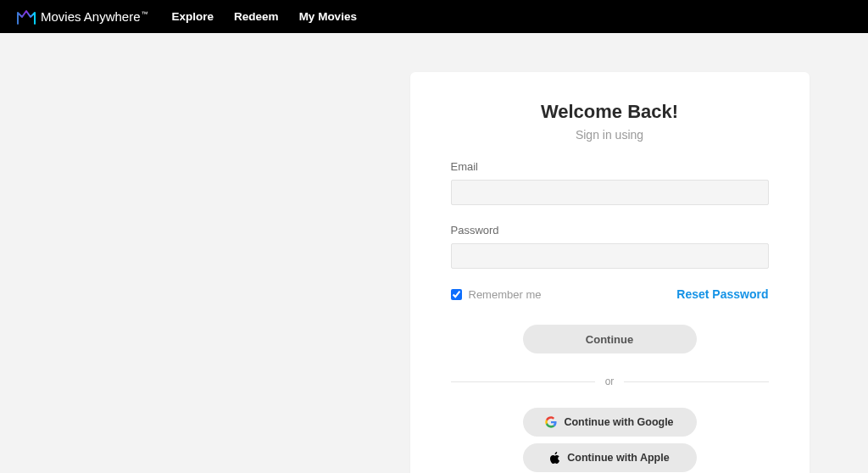 Image resolution: width=868 pixels, height=473 pixels. I want to click on continue-google-button: Continue with Google, so click(610, 422).